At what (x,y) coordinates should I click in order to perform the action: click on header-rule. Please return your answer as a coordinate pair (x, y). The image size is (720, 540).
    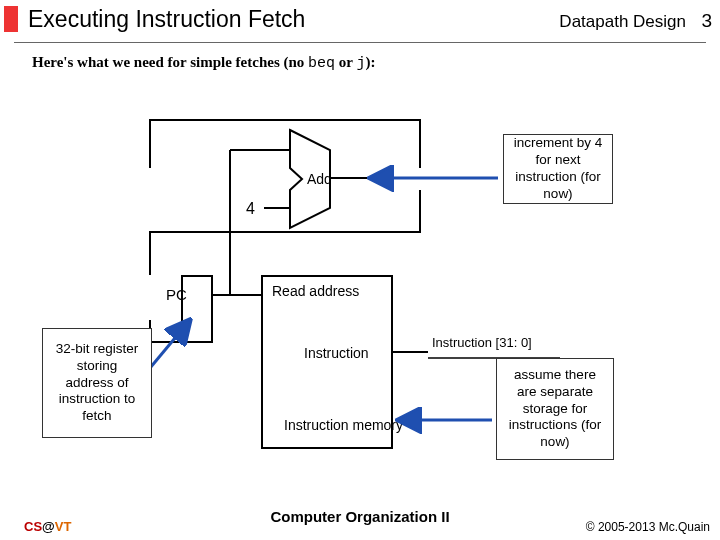
    Looking at the image, I should click on (360, 42).